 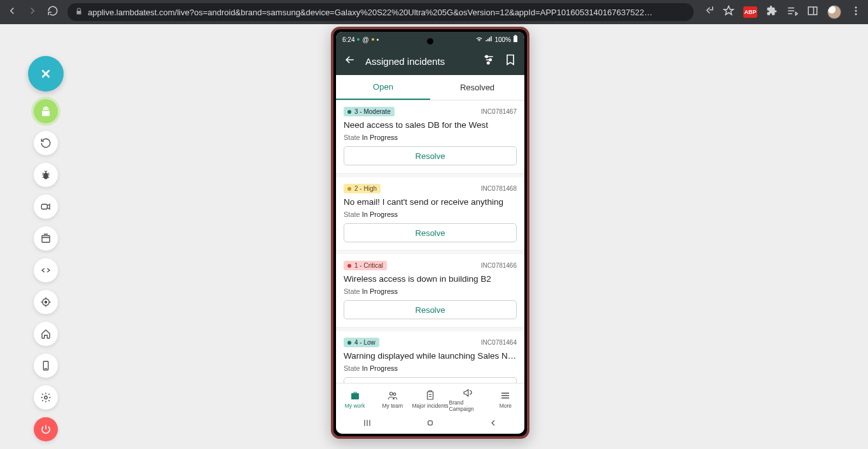 I want to click on reload-icon, so click(x=53, y=12).